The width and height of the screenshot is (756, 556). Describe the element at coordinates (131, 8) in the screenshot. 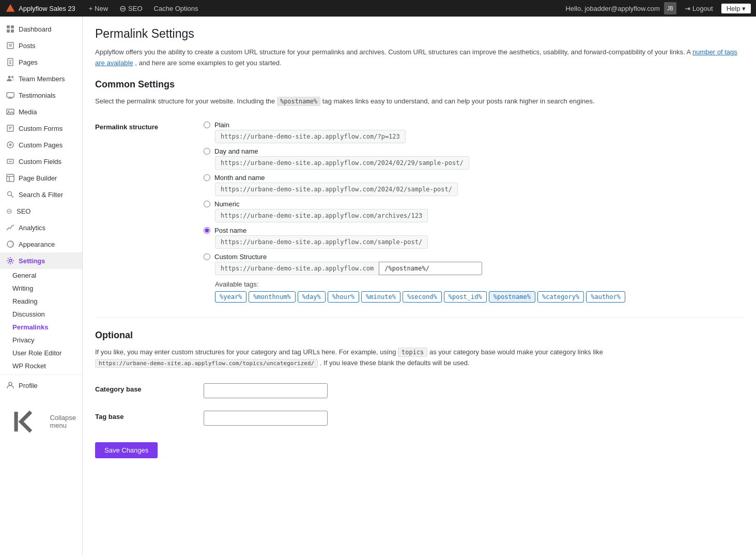

I see `seo-nav-item: ⊖ SEO` at that location.